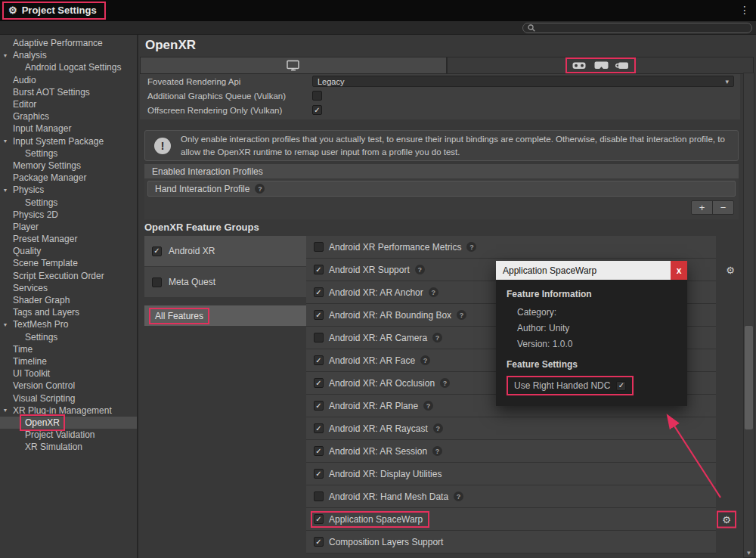  What do you see at coordinates (68, 129) in the screenshot?
I see `sidebar-item-input-manager: Input Manager` at bounding box center [68, 129].